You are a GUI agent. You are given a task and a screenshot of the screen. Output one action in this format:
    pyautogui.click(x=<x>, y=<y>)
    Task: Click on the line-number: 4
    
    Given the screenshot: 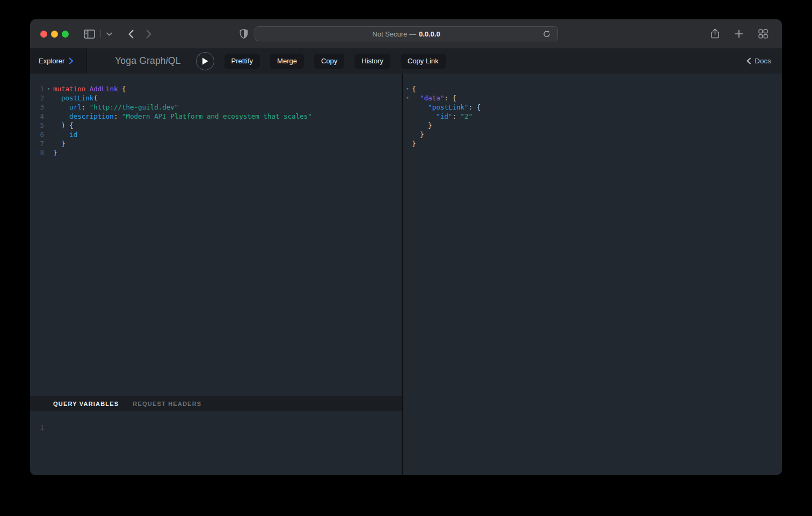 What is the action you would take?
    pyautogui.click(x=37, y=116)
    